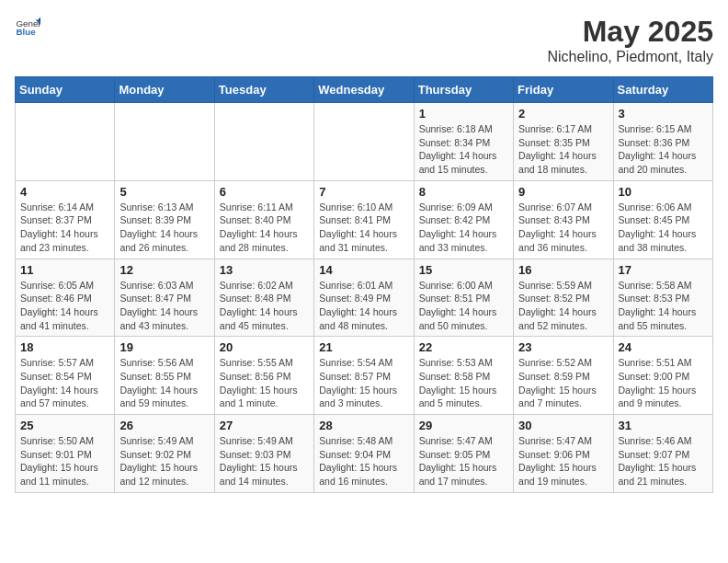 The height and width of the screenshot is (563, 728). What do you see at coordinates (663, 454) in the screenshot?
I see `calendar-cell: 31Sunrise: 5:46 AM Sunset: 9:07 PM Dayli…` at bounding box center [663, 454].